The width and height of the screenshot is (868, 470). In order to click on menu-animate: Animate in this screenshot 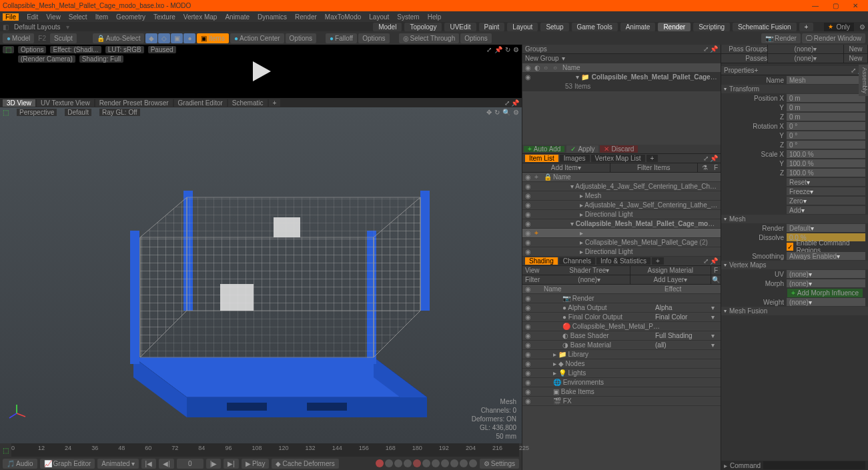, I will do `click(238, 17)`.